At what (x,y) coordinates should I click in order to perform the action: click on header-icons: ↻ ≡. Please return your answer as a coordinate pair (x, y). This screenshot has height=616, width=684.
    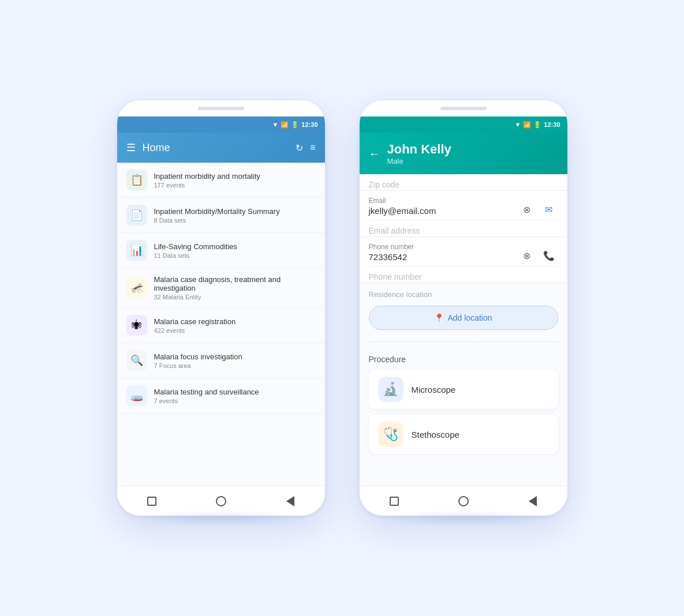
    Looking at the image, I should click on (305, 148).